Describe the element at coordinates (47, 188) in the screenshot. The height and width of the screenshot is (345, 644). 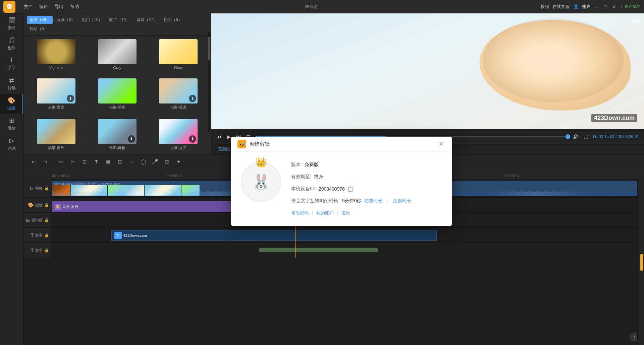
I see `lock-icon-video: 🔒` at that location.